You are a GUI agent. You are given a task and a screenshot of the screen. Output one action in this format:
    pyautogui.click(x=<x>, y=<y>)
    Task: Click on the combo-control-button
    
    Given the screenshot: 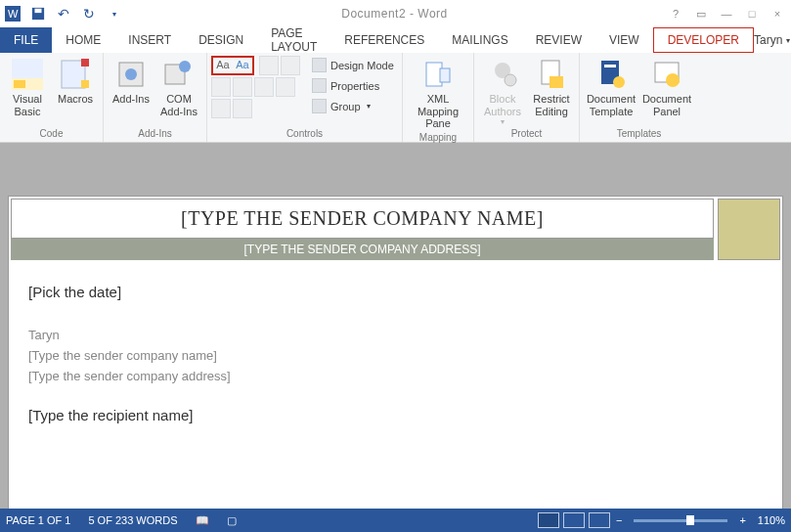 What is the action you would take?
    pyautogui.click(x=242, y=87)
    